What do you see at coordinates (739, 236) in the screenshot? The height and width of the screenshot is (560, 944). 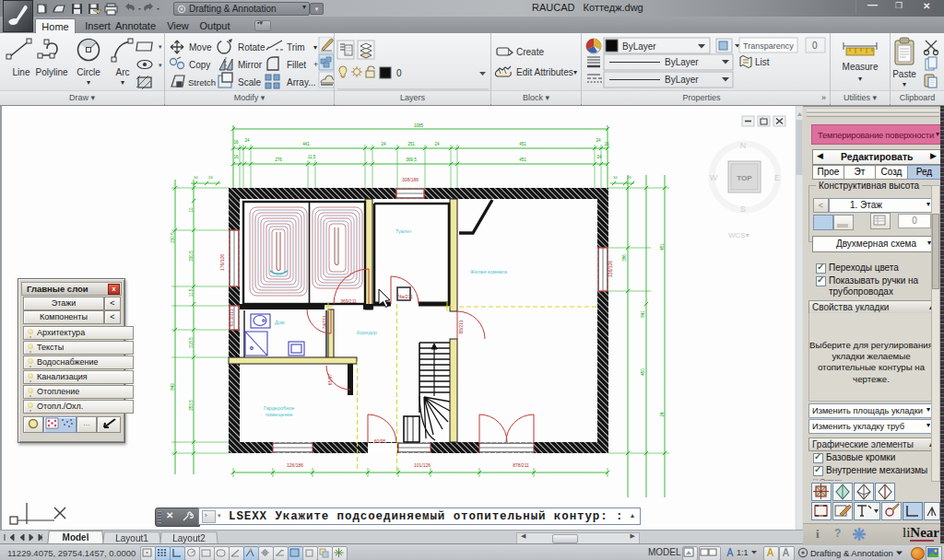 I see `svg-text: WCS▾` at bounding box center [739, 236].